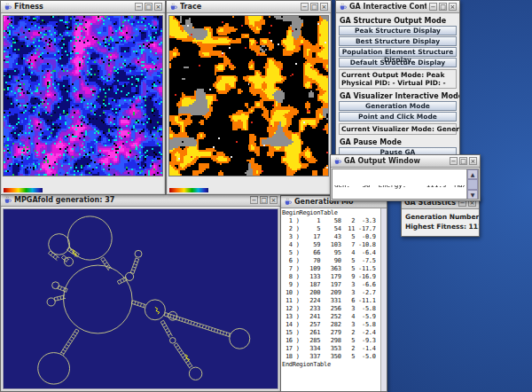 This screenshot has height=392, width=532. I want to click on trace-heatmap, so click(248, 96).